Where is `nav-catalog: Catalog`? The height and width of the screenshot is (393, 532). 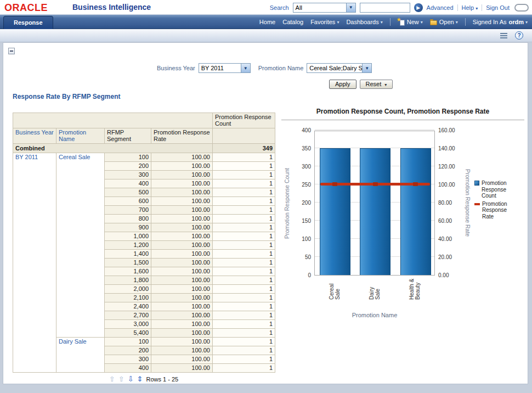 nav-catalog: Catalog is located at coordinates (293, 22).